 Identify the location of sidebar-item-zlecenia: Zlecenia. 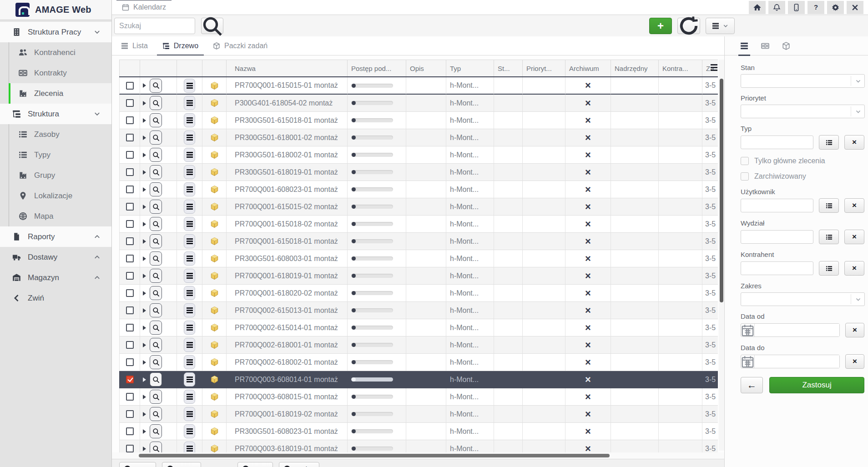
(60, 94).